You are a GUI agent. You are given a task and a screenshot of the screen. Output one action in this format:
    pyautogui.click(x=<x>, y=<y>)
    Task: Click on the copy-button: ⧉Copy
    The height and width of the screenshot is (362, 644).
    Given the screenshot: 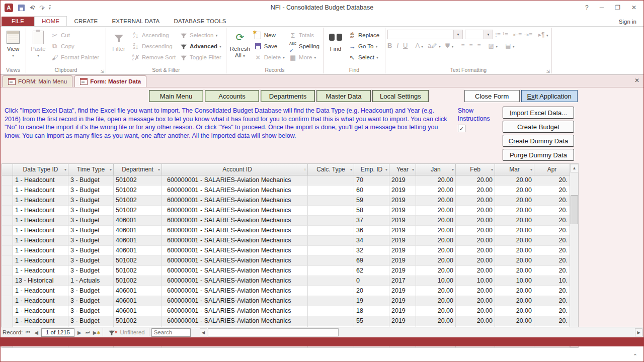 What is the action you would take?
    pyautogui.click(x=75, y=46)
    